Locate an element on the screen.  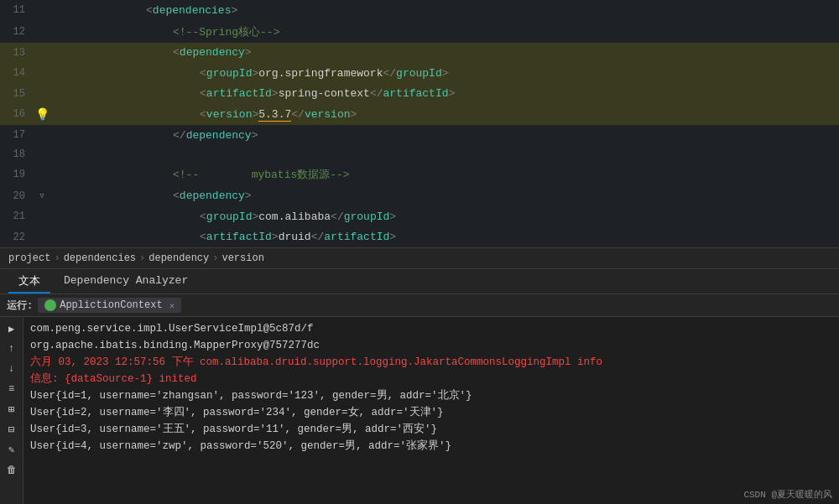
delete-button: 🗑 is located at coordinates (12, 470).